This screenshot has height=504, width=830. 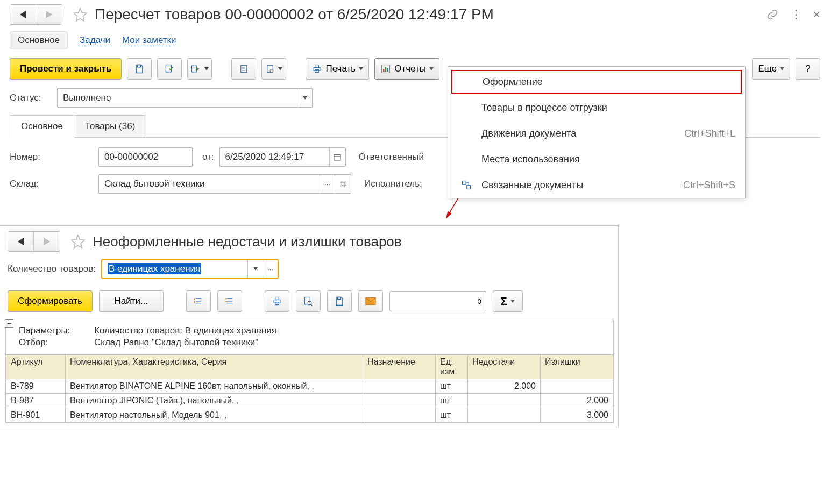 What do you see at coordinates (274, 69) in the screenshot?
I see `settings-button` at bounding box center [274, 69].